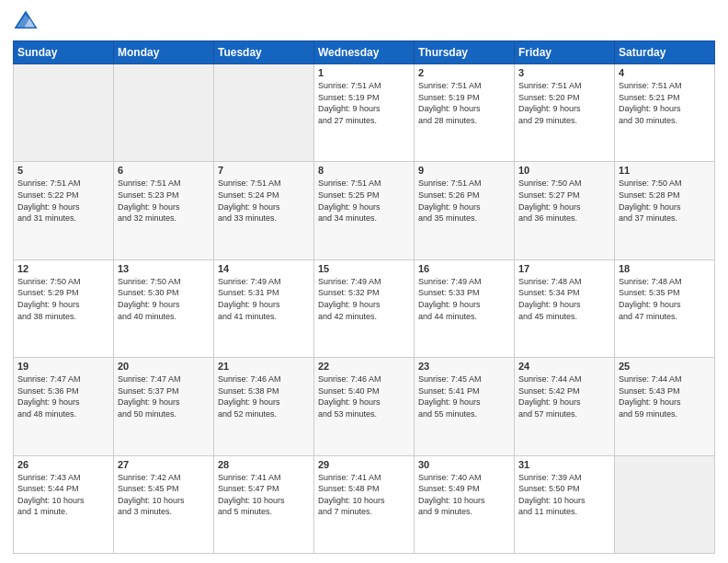  Describe the element at coordinates (164, 293) in the screenshot. I see `cell-text: Sunset: 5:30 PM` at that location.